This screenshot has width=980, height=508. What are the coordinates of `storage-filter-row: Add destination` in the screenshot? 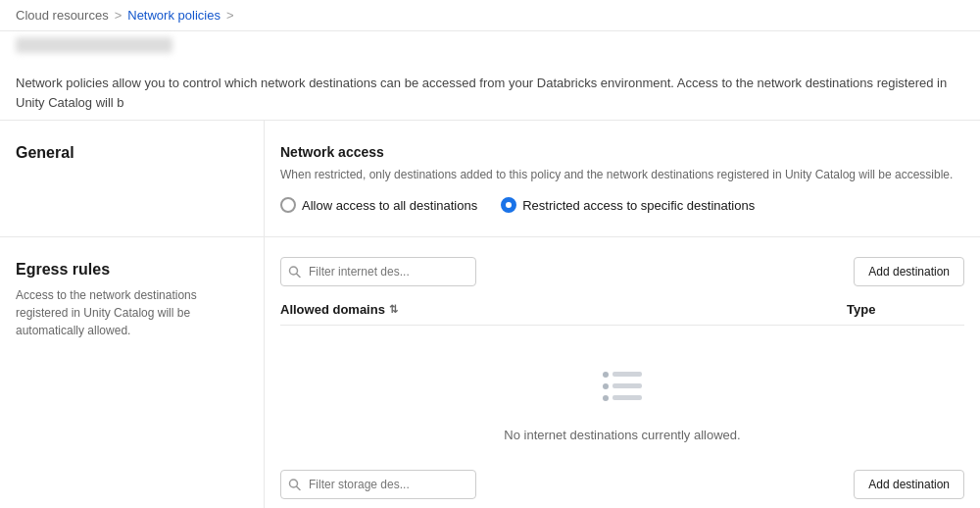 It's located at (622, 484).